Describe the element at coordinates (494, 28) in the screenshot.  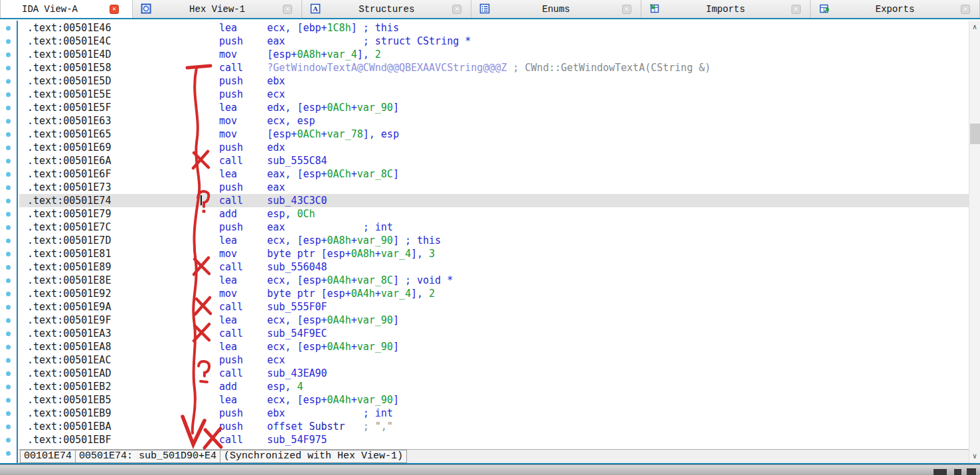
I see `asm-line: .text:00501E46 lea ecx, [ebp+1C8h] ; thi…` at that location.